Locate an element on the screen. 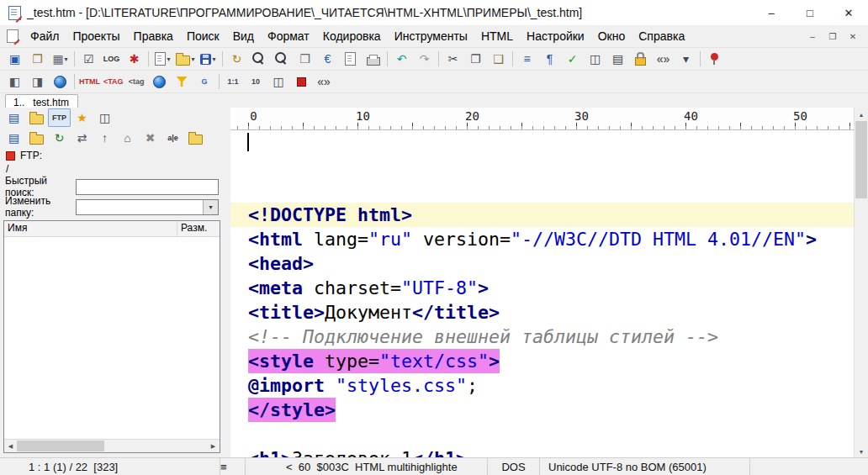  reload-icon: ↻ is located at coordinates (237, 59).